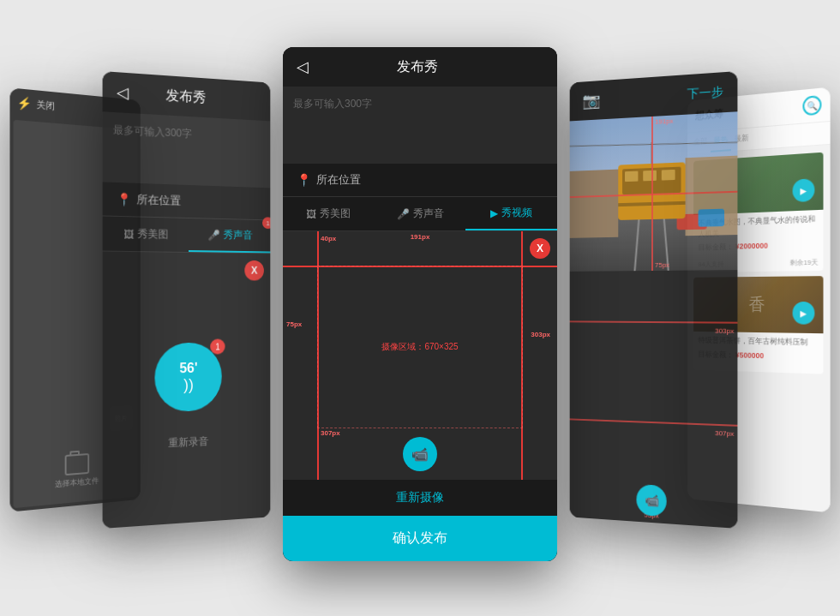 The image size is (840, 616). What do you see at coordinates (804, 190) in the screenshot?
I see `play-button-1: ▶` at bounding box center [804, 190].